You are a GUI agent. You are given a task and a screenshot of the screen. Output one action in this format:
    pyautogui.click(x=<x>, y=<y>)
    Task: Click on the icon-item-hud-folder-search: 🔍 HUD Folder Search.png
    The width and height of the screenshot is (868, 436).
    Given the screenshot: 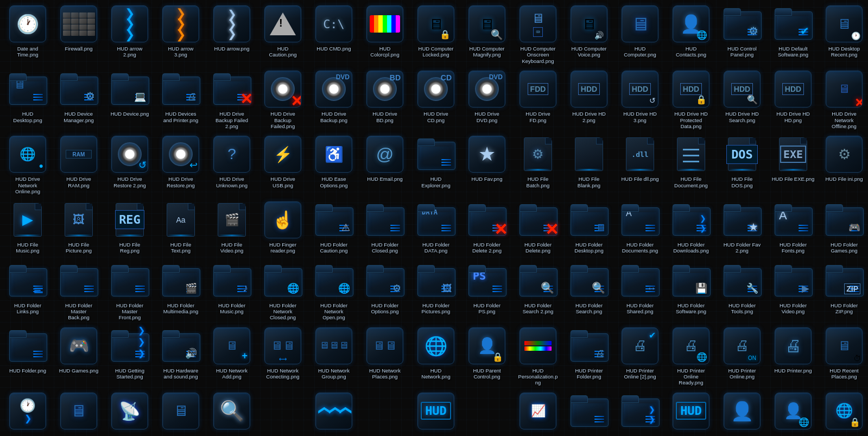 What is the action you would take?
    pyautogui.click(x=589, y=292)
    